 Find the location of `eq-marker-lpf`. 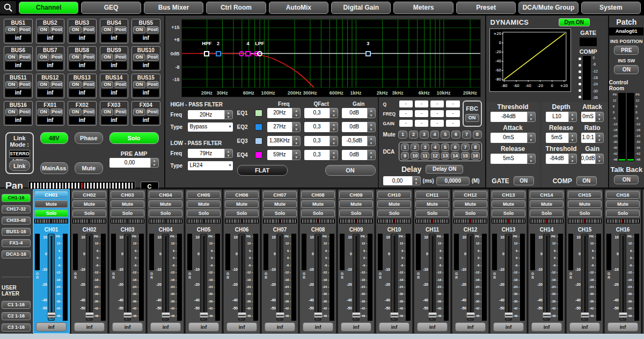

eq-marker-lpf is located at coordinates (260, 54).